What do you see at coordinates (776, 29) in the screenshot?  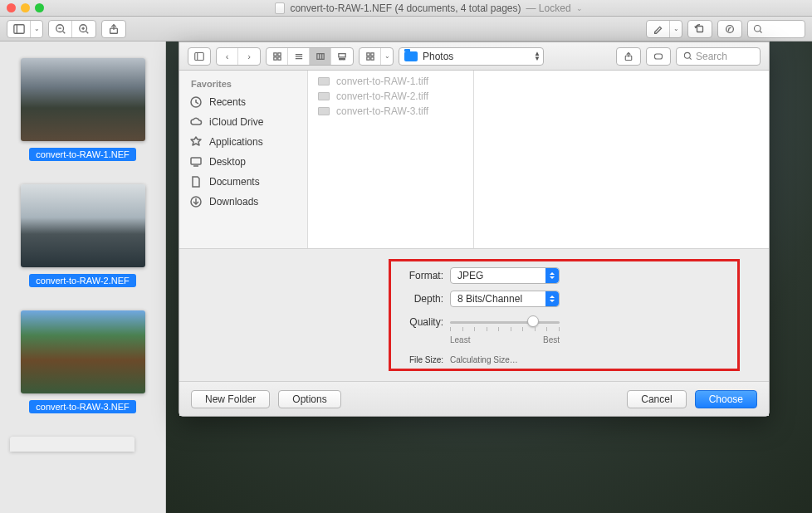 I see `search-button` at bounding box center [776, 29].